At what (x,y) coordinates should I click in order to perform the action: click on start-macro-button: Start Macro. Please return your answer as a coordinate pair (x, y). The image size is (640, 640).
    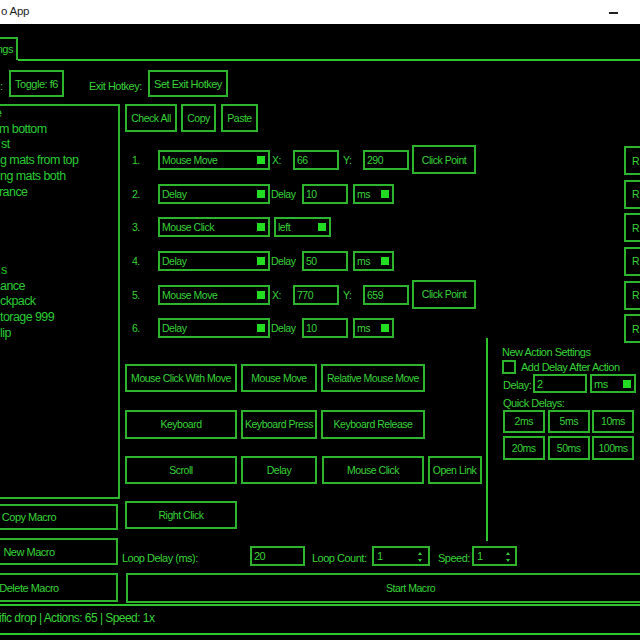
    Looking at the image, I should click on (383, 588).